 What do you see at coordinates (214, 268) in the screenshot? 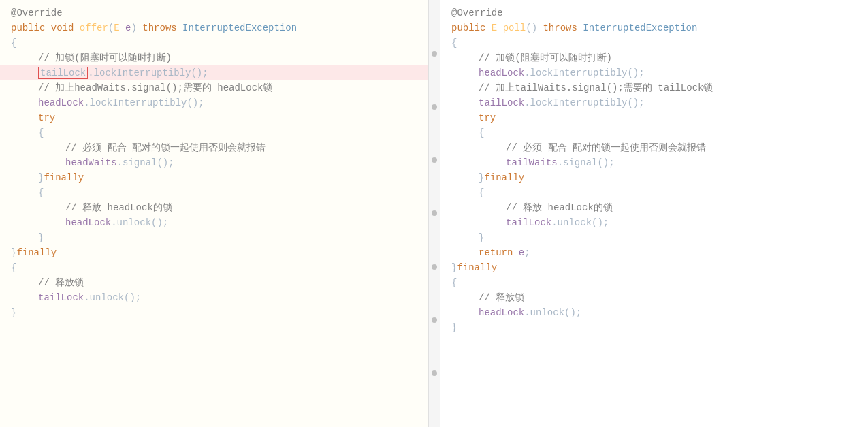
I see `left-line-18: {` at bounding box center [214, 268].